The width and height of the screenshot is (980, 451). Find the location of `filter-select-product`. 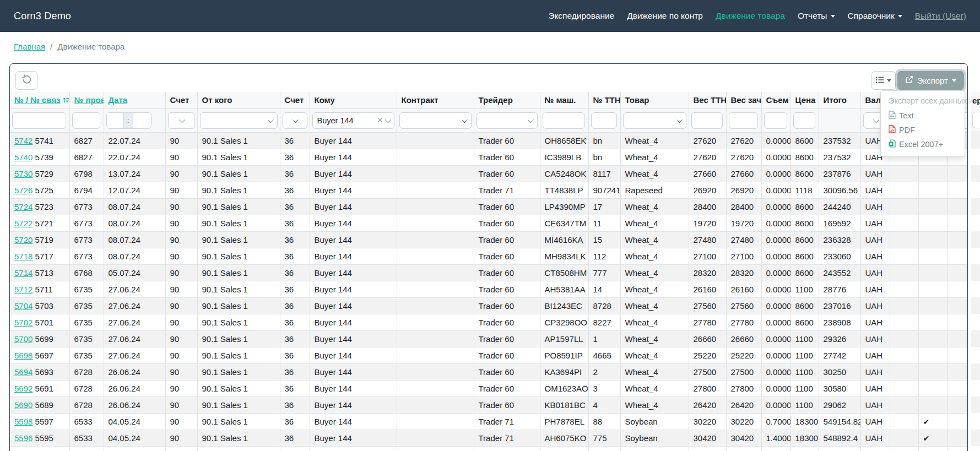

filter-select-product is located at coordinates (654, 121).